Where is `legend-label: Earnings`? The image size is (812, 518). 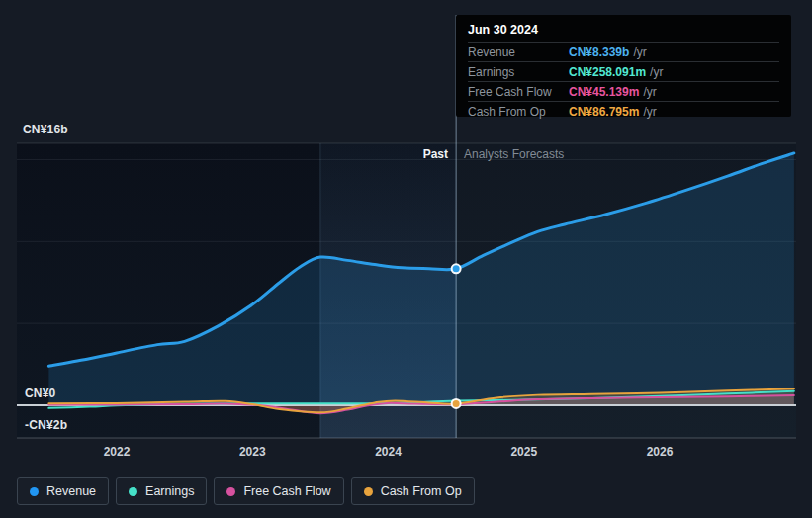 legend-label: Earnings is located at coordinates (170, 491).